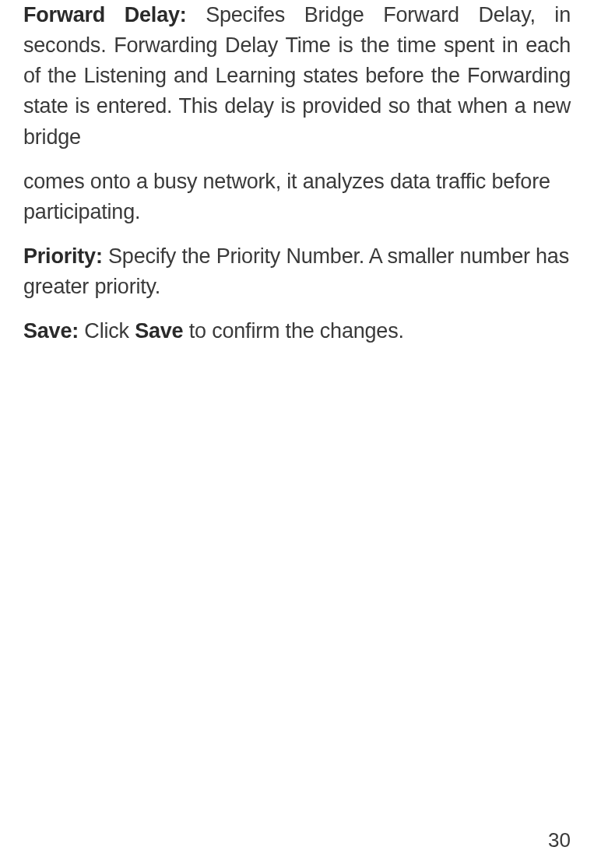 Image resolution: width=594 pixels, height=868 pixels. Describe the element at coordinates (286, 196) in the screenshot. I see `continuation-text: comes onto a busy network, it analyzes d…` at that location.